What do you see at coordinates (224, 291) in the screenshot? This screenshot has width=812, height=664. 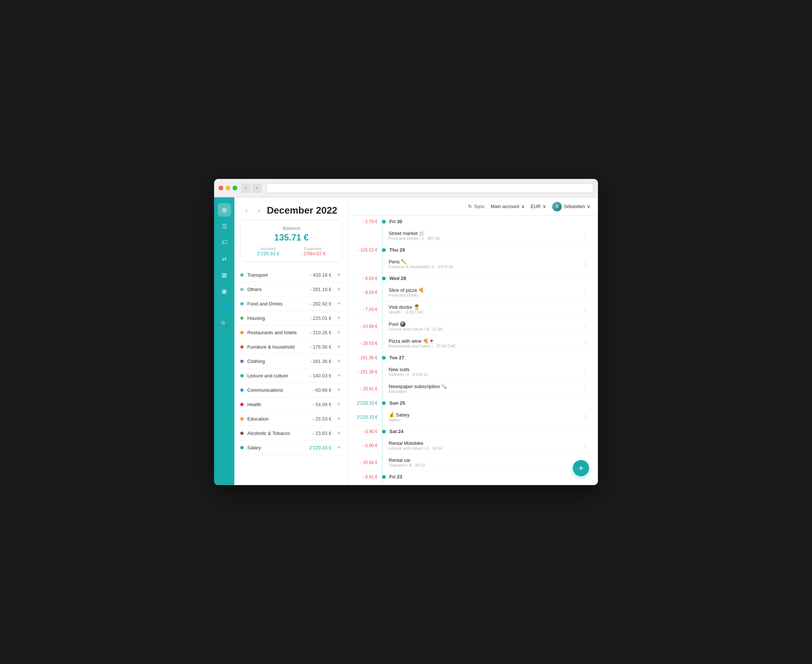 I see `sidebar-icon-card: ▣` at bounding box center [224, 291].